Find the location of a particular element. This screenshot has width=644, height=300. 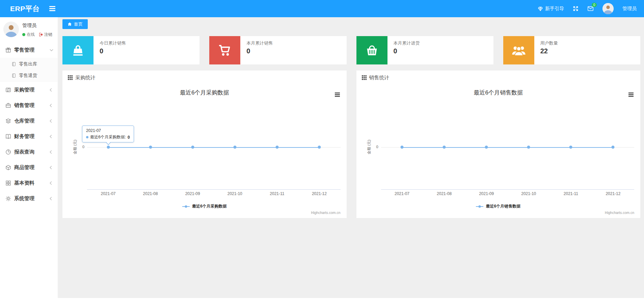

sidebar-item-system: 系统管理 is located at coordinates (29, 198).